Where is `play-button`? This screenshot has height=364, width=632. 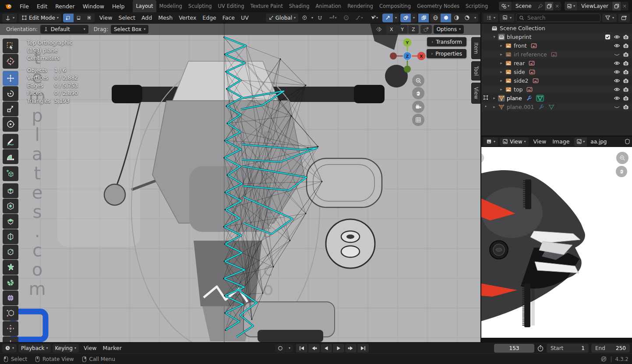 play-button is located at coordinates (339, 348).